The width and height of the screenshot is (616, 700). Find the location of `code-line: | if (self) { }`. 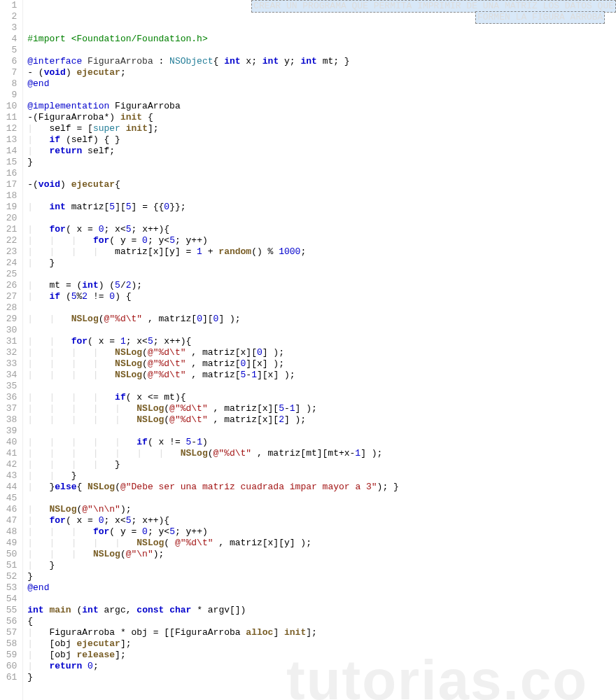

code-line: | if (self) { } is located at coordinates (322, 140).